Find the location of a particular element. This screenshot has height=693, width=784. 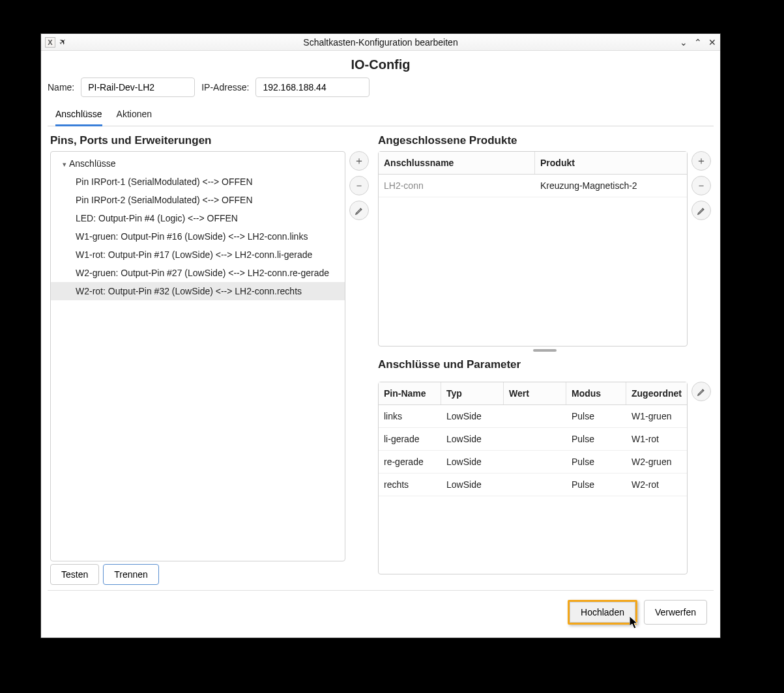

tree-item: W1-gruen: Output-Pin #16 (LowSide) <--> … is located at coordinates (198, 236).